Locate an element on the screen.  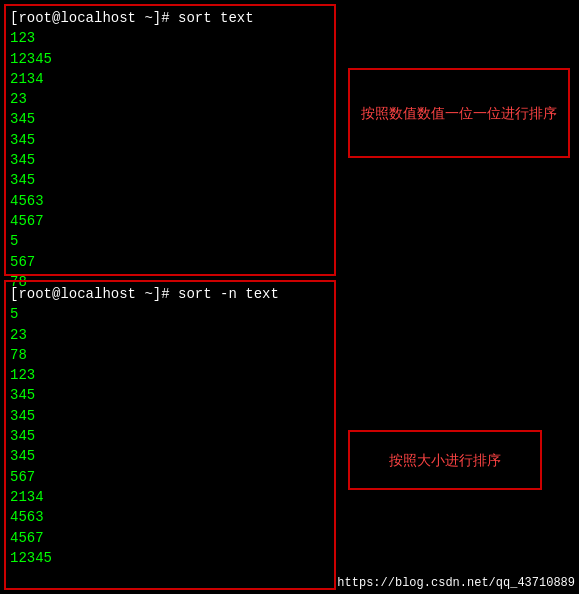
output-line: 78 is located at coordinates (170, 355).